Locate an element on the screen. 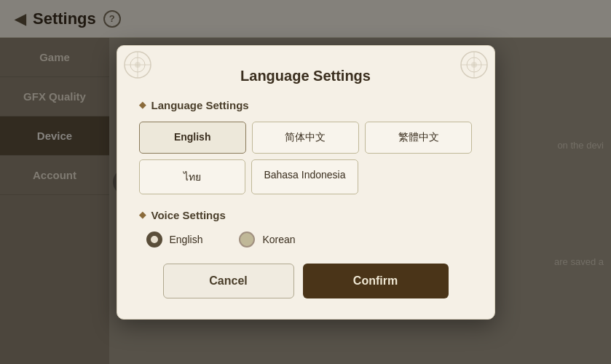 The height and width of the screenshot is (364, 611). lang-btn-thai: ไทย is located at coordinates (192, 177).